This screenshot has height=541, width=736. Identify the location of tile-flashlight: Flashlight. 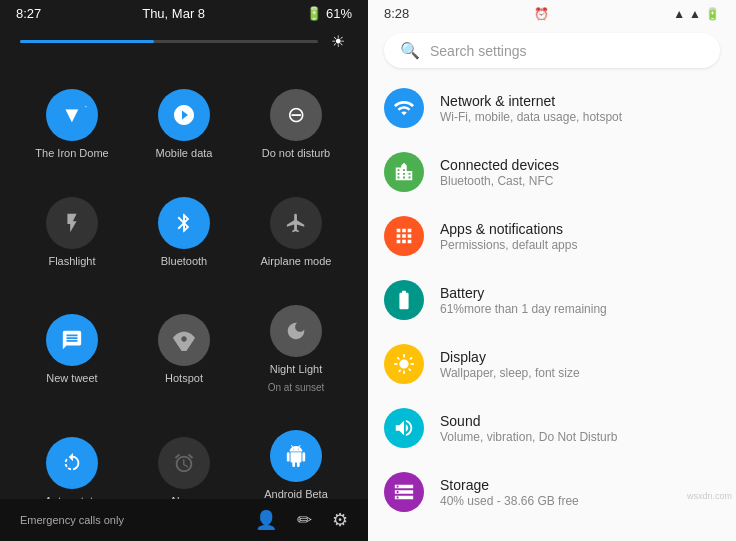
(72, 233).